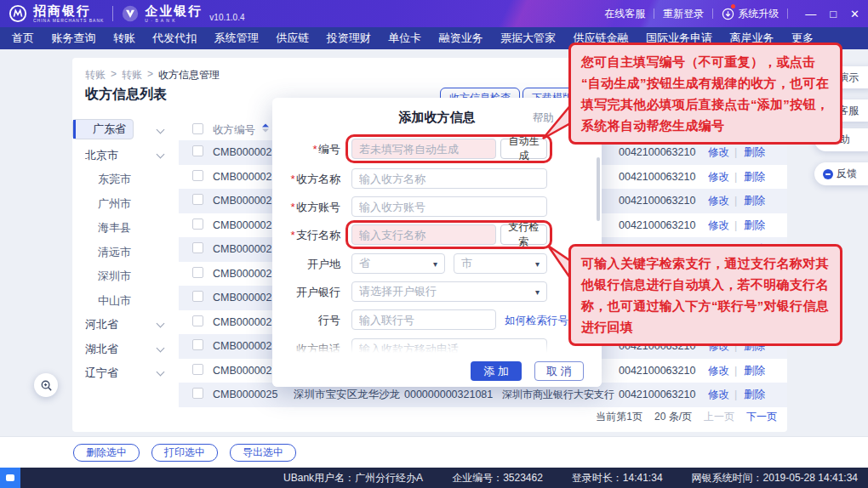 The image size is (868, 488). I want to click on maximize-button: □, so click(833, 14).